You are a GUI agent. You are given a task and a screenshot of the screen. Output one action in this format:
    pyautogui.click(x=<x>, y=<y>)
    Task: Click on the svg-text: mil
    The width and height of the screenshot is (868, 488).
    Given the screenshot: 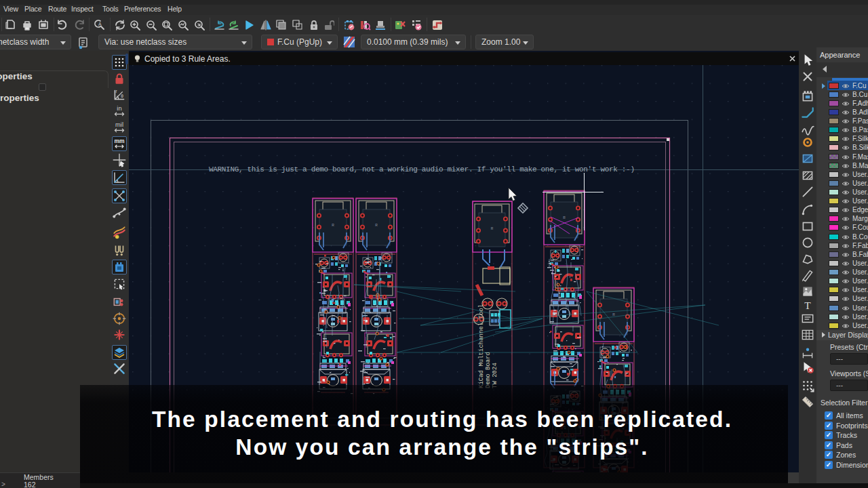 What is the action you would take?
    pyautogui.click(x=119, y=125)
    